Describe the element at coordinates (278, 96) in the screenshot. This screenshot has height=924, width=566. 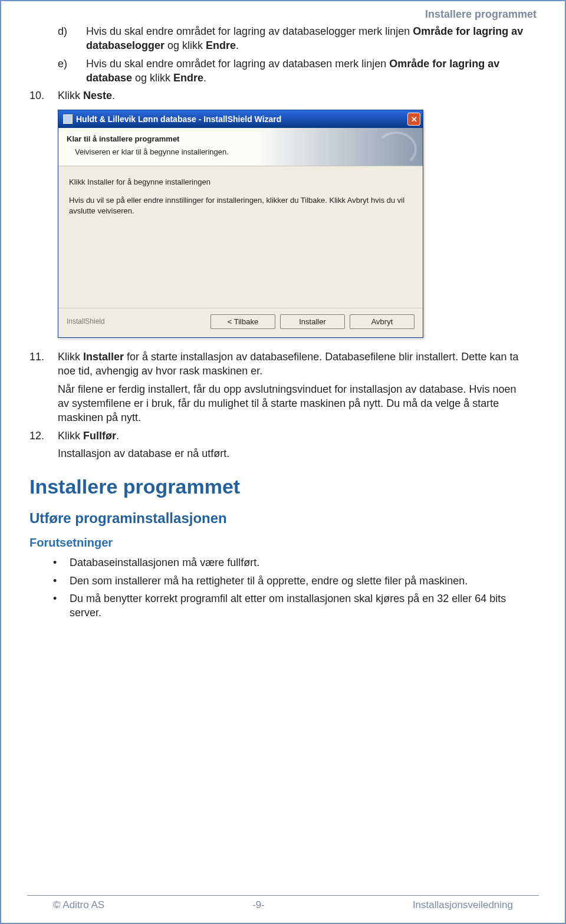
I see `list-item-10: 10. Klikk Neste.` at that location.